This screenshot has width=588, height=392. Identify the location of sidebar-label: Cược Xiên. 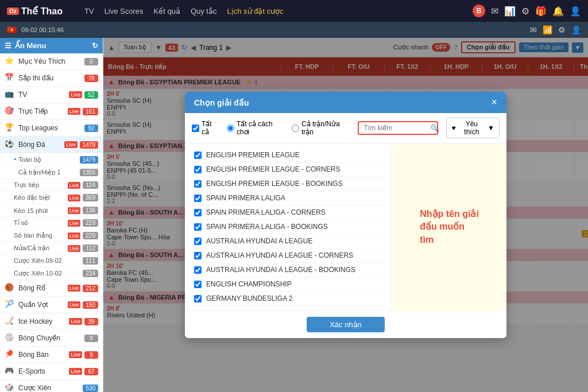
(51, 388).